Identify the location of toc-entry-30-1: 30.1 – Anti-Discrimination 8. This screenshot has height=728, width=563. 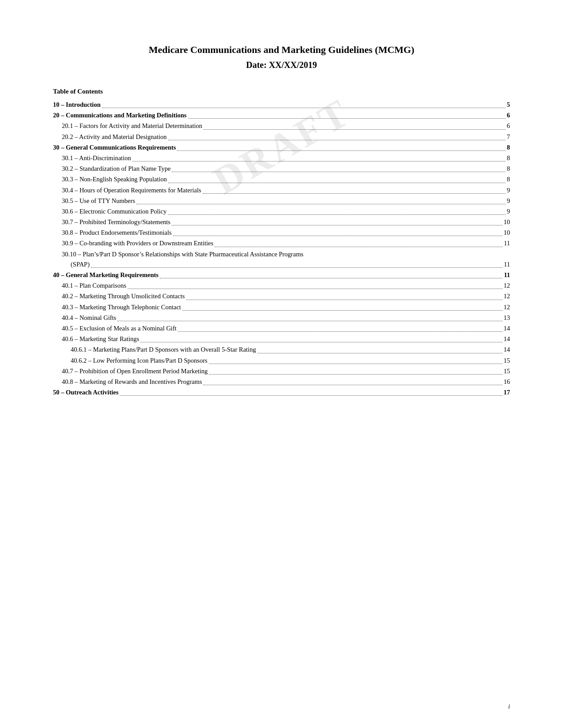
(282, 158).